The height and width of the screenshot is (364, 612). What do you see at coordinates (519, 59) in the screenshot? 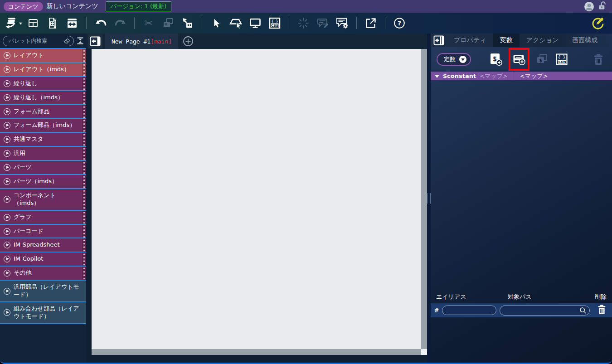
I see `add-map-variable-button` at bounding box center [519, 59].